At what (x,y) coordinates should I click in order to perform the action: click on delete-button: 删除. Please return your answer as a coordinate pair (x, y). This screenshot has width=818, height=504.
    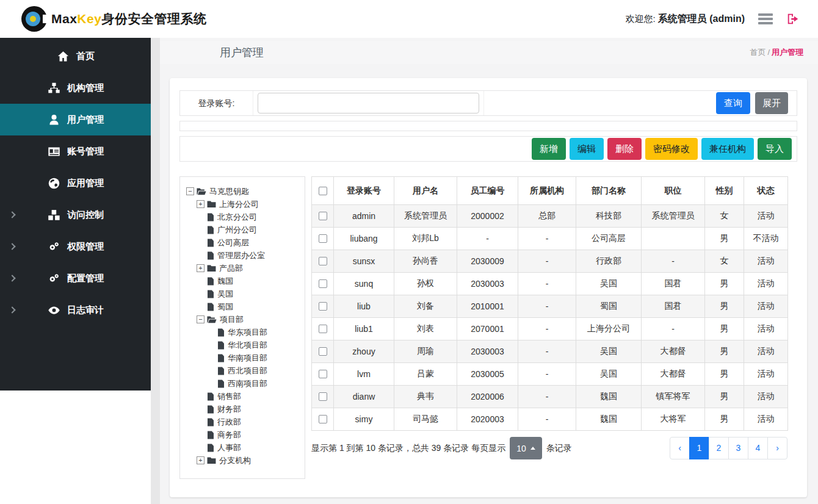
    Looking at the image, I should click on (624, 149).